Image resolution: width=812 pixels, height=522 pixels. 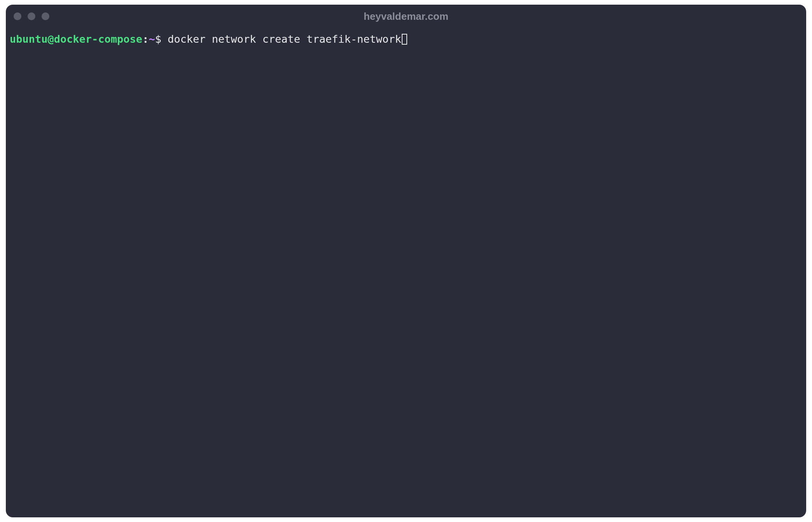 What do you see at coordinates (281, 39) in the screenshot?
I see `command-text: docker network create traefik-network` at bounding box center [281, 39].